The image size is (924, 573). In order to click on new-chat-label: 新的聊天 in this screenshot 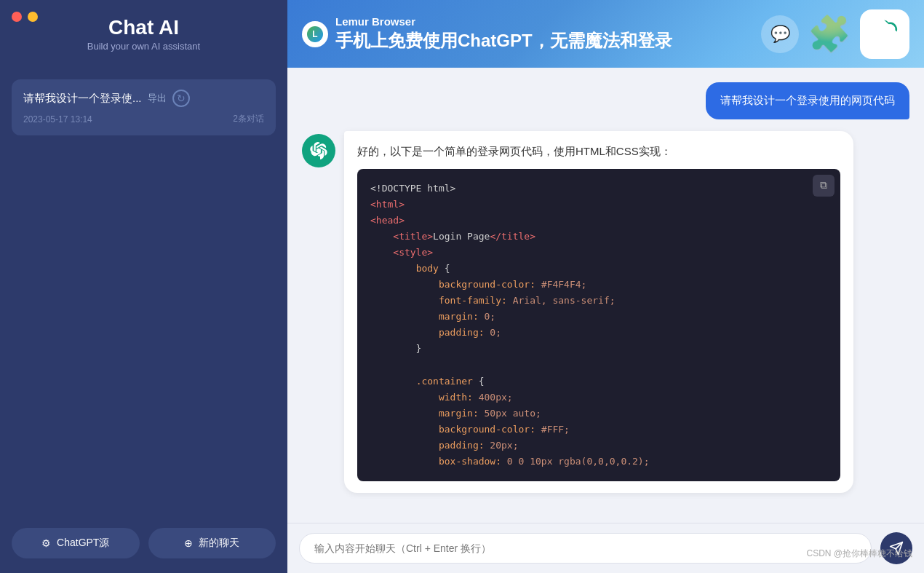, I will do `click(219, 543)`.